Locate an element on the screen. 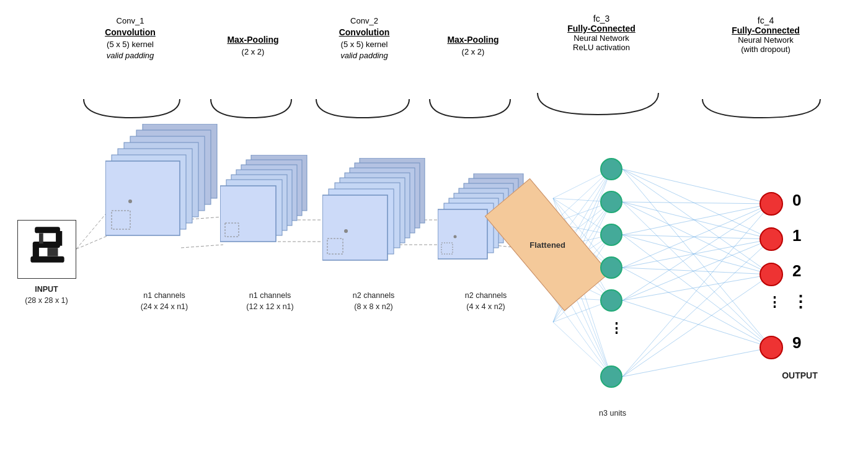  maxpool2-brace is located at coordinates (470, 108).